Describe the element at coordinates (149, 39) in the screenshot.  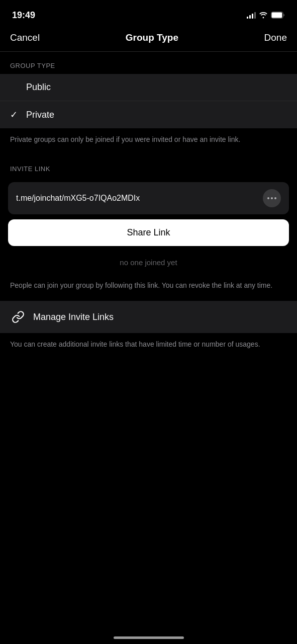
I see `nav-bar: Cancel Group Type Done` at that location.